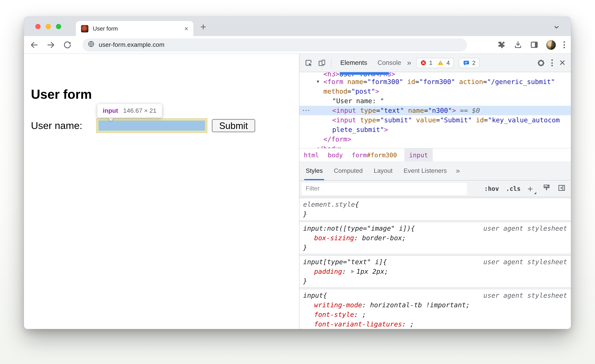 The width and height of the screenshot is (595, 364). I want to click on toolbar-right-icons, so click(534, 45).